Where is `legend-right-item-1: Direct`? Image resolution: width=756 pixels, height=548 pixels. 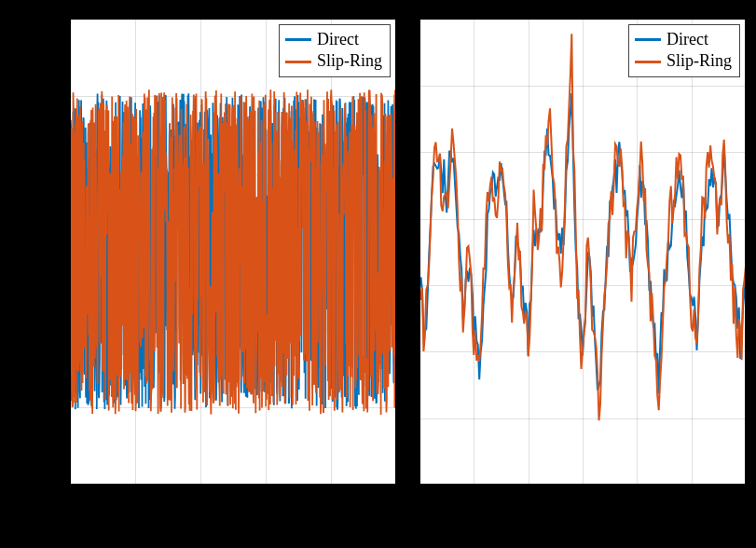
legend-right-item-1: Direct is located at coordinates (683, 39).